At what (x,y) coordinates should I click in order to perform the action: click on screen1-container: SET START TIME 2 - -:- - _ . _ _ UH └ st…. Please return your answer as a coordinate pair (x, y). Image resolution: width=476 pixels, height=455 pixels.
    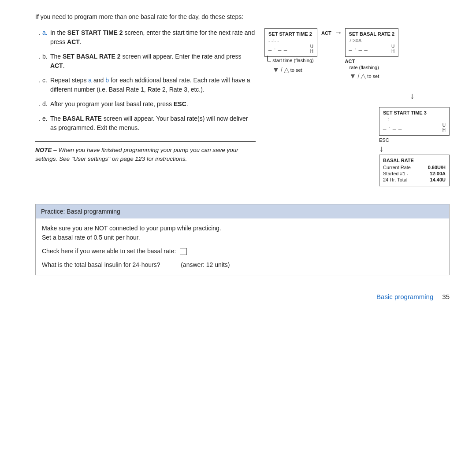
    Looking at the image, I should click on (291, 51).